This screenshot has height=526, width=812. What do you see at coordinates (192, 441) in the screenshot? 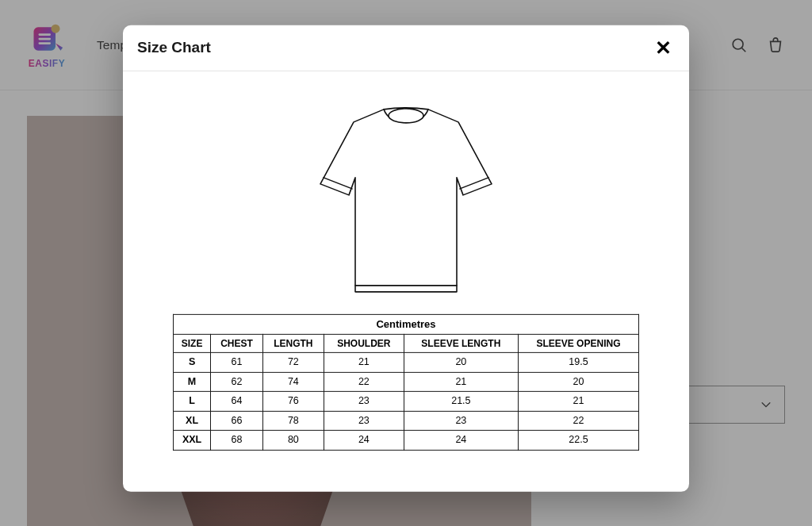
I see `cell-size: XXL` at bounding box center [192, 441].